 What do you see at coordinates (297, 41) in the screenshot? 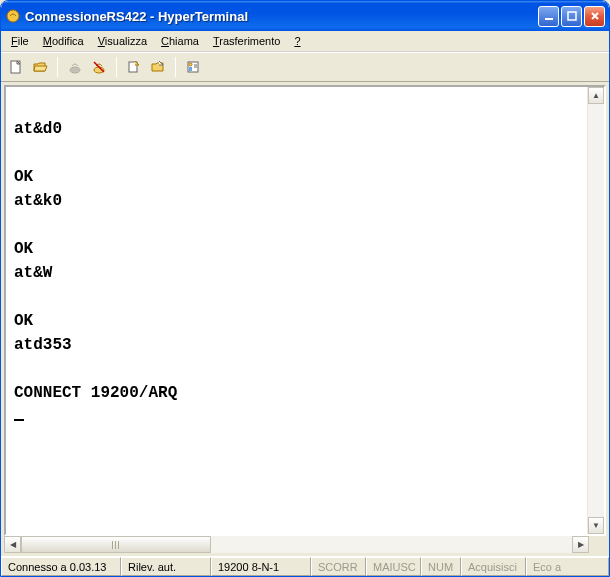
I see `menu-help: ?` at bounding box center [297, 41].